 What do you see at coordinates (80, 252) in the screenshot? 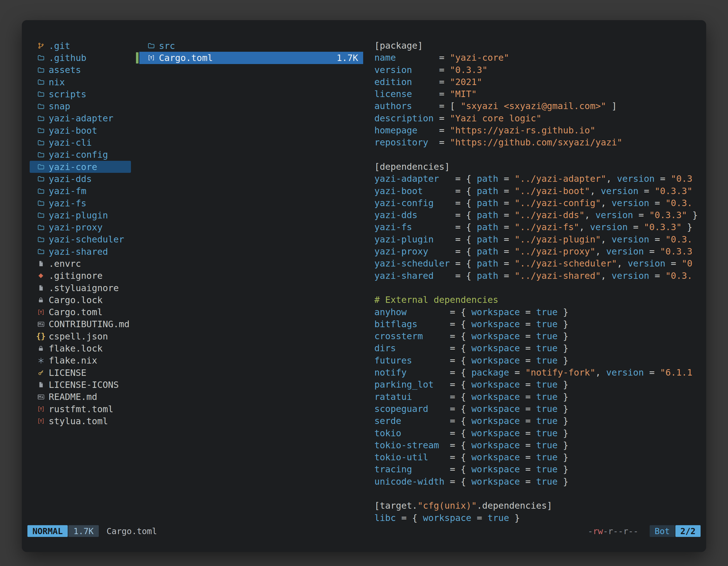
I see `dir-row-yazi-shared: yazi-shared` at bounding box center [80, 252].